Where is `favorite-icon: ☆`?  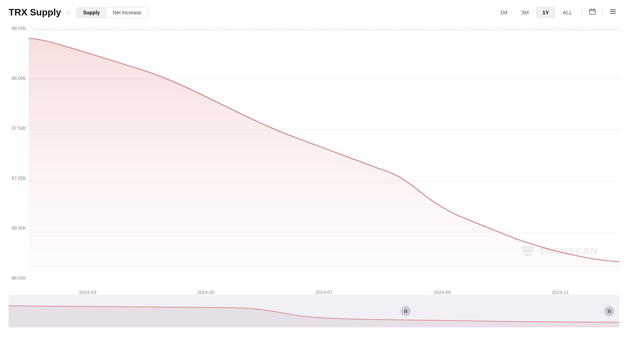
favorite-icon: ☆ is located at coordinates (69, 13).